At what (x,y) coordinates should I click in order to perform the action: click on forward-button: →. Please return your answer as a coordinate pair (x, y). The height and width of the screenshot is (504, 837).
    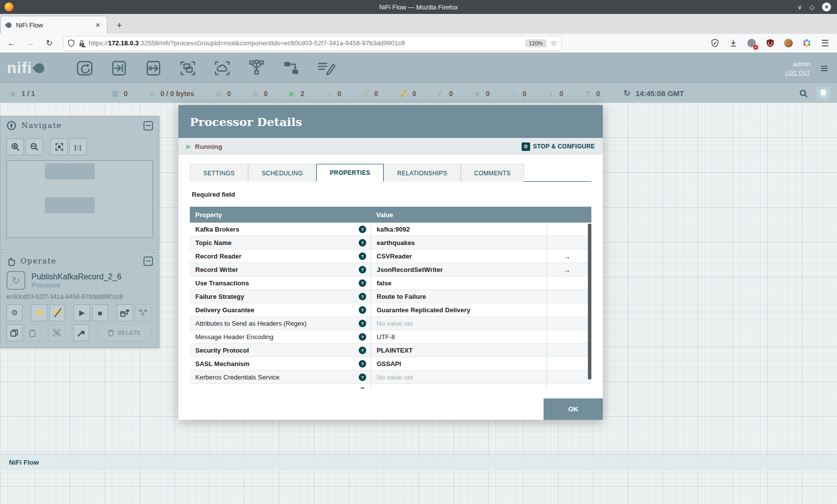
    Looking at the image, I should click on (30, 43).